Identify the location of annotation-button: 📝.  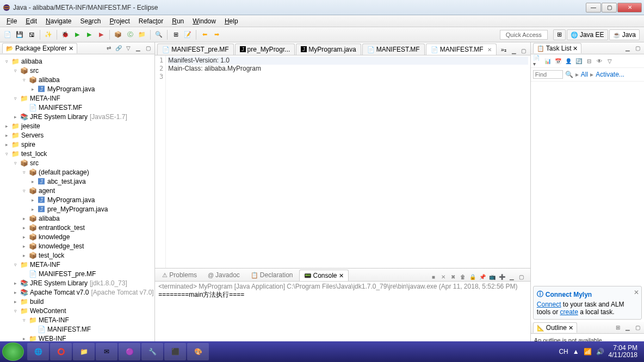
(188, 35).